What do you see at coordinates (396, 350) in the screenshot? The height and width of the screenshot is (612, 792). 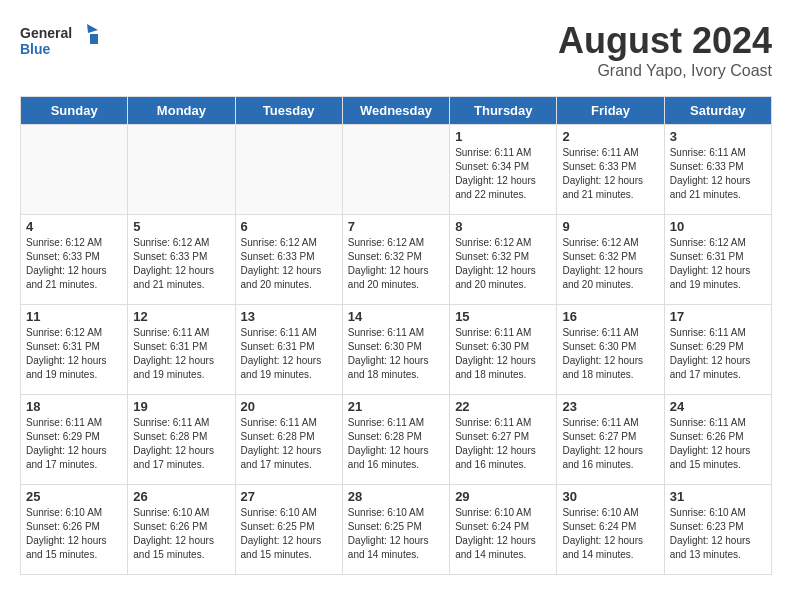 I see `calendar-week-3: 11Sunrise: 6:12 AM Sunset: 6:31 PM Dayli…` at bounding box center [396, 350].